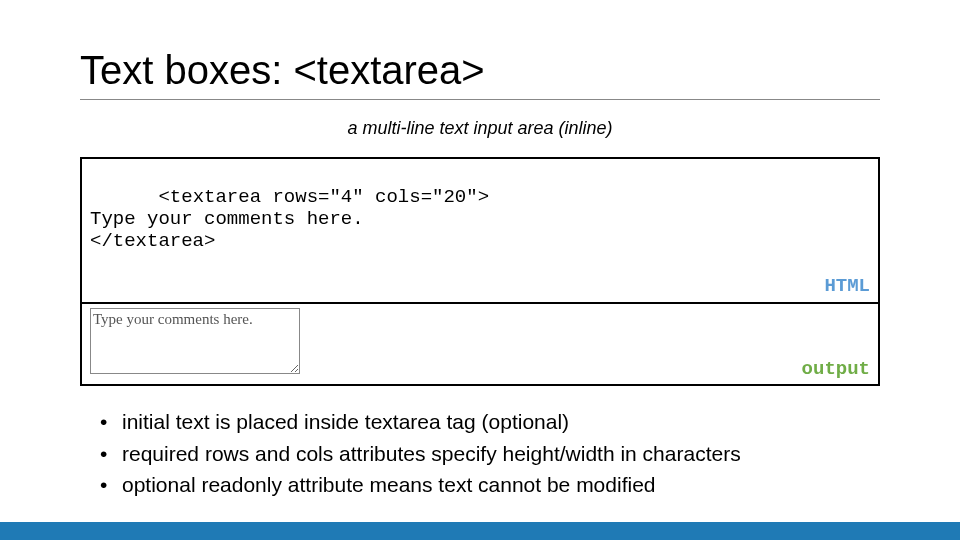  What do you see at coordinates (480, 128) in the screenshot?
I see `slide-subtitle: a multi-line text input area (inline)` at bounding box center [480, 128].